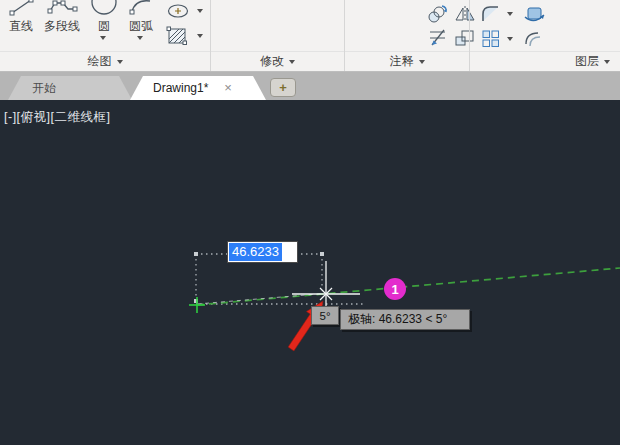 The image size is (620, 445). What do you see at coordinates (141, 8) in the screenshot?
I see `arc-icon` at bounding box center [141, 8].